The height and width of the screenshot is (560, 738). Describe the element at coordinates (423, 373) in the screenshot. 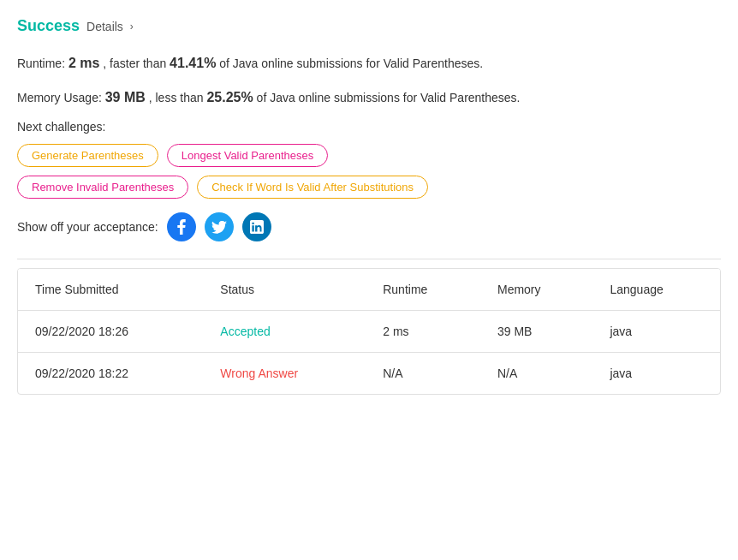

I see `cell-runtime: N/A` at that location.